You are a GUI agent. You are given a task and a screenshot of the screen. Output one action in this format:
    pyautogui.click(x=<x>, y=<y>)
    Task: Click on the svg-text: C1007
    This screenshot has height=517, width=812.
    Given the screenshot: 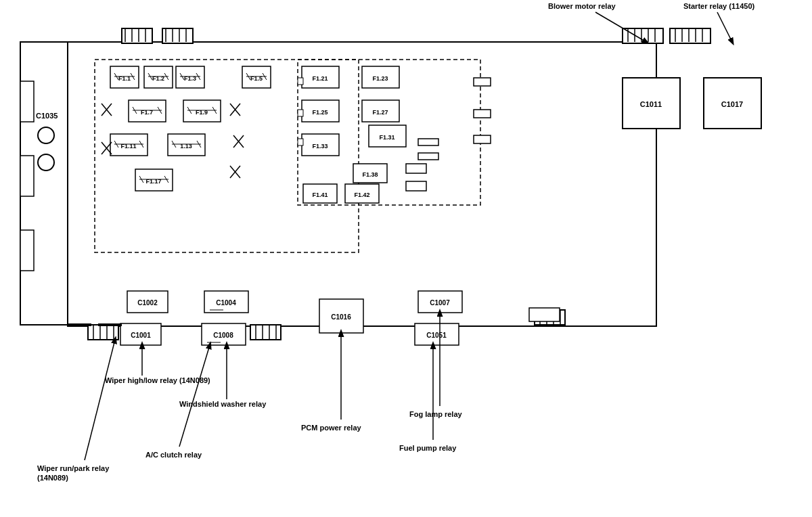 What is the action you would take?
    pyautogui.click(x=440, y=303)
    